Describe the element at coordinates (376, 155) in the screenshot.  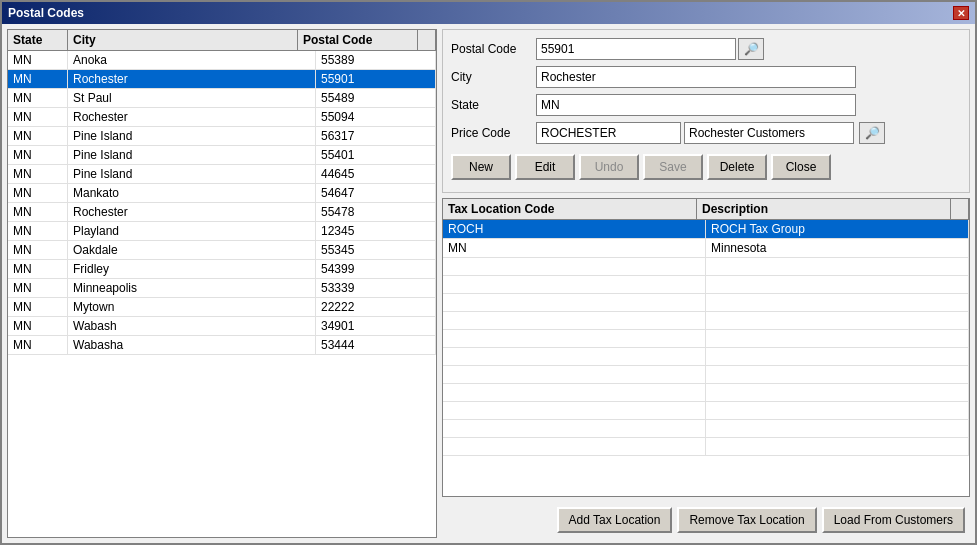
I see `list-cell-postal: 55401` at that location.